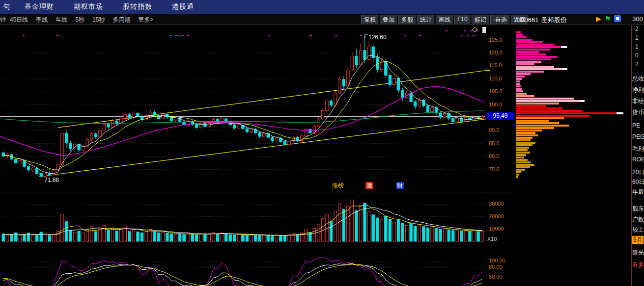  Describe the element at coordinates (638, 265) in the screenshot. I see `info-link-看多: 看多` at that location.